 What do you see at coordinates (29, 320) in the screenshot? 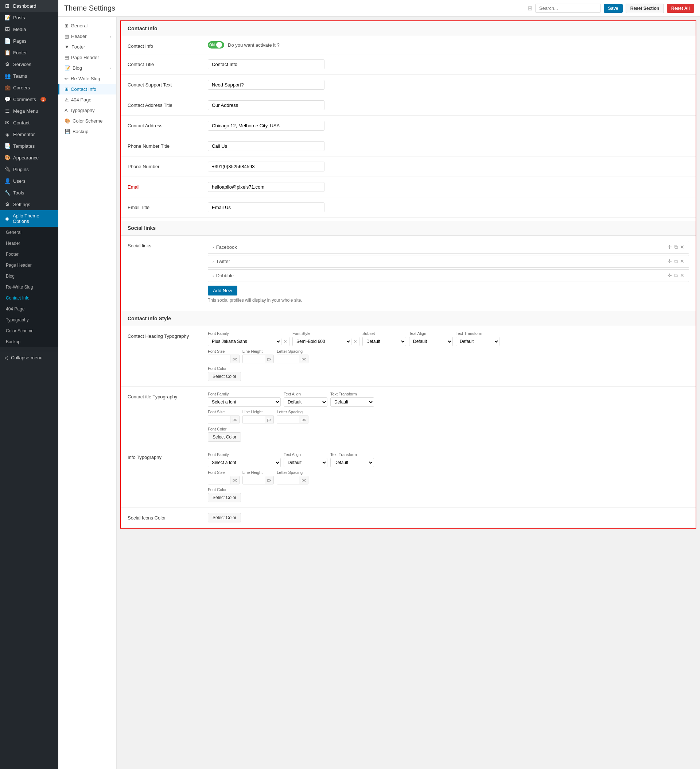
I see `sidebar-sub-typography: Typography` at bounding box center [29, 320].